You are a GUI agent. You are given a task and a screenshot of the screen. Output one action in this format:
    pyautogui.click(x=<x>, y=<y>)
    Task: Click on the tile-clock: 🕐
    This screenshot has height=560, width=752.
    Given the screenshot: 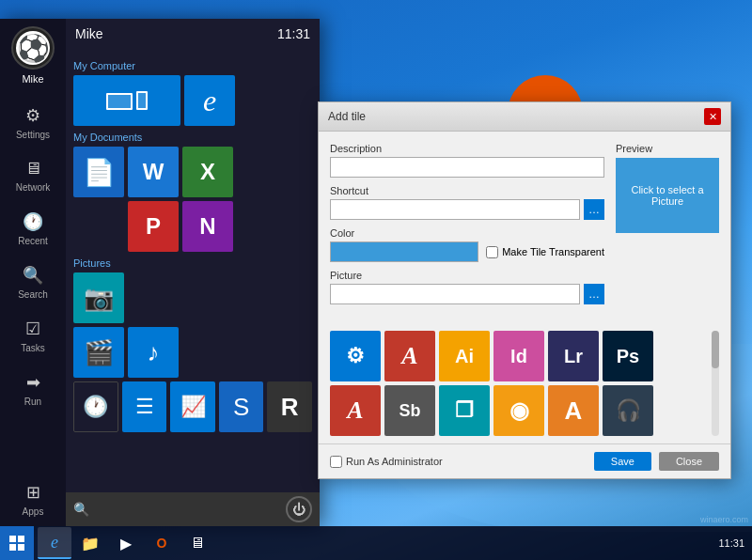 What is the action you would take?
    pyautogui.click(x=96, y=407)
    